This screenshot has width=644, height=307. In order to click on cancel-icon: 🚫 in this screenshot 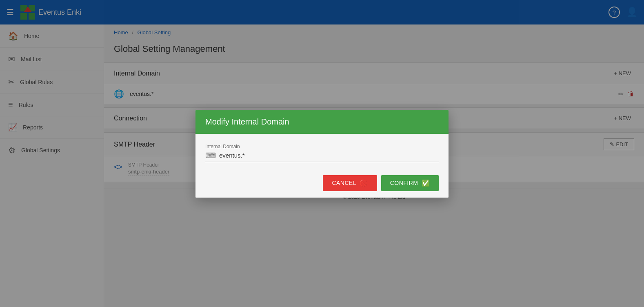, I will do `click(364, 183)`.